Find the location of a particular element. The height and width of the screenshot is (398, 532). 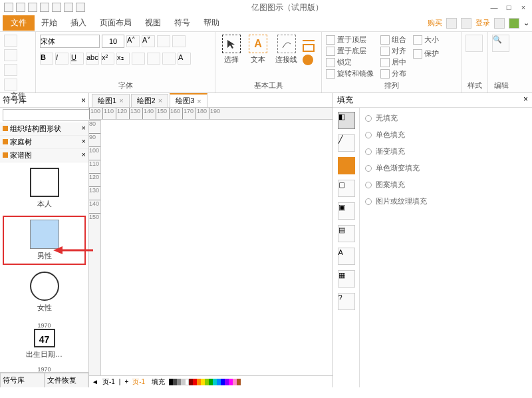

menu-chevron-icon: ⌄ is located at coordinates (527, 23).